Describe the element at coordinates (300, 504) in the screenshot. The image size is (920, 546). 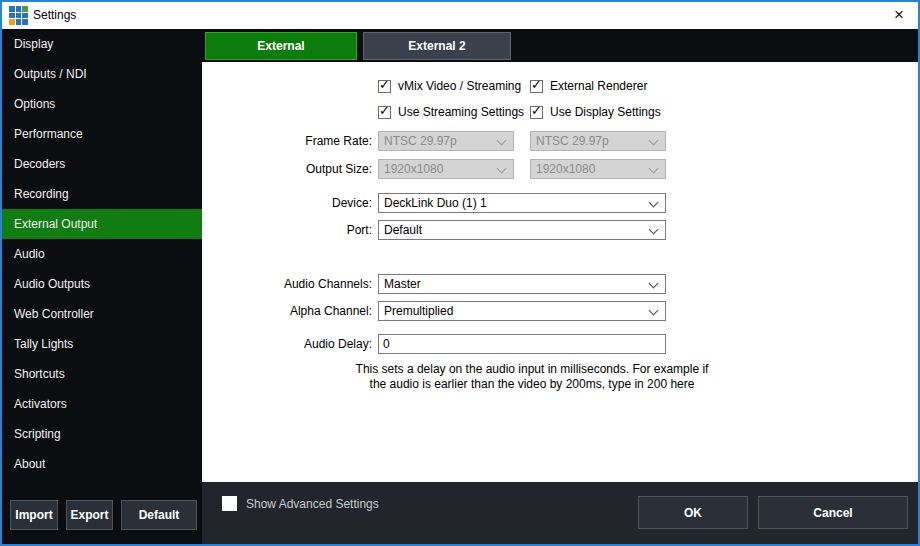
I see `show-advanced-settings-checkbox: Show Advanced Settings` at that location.